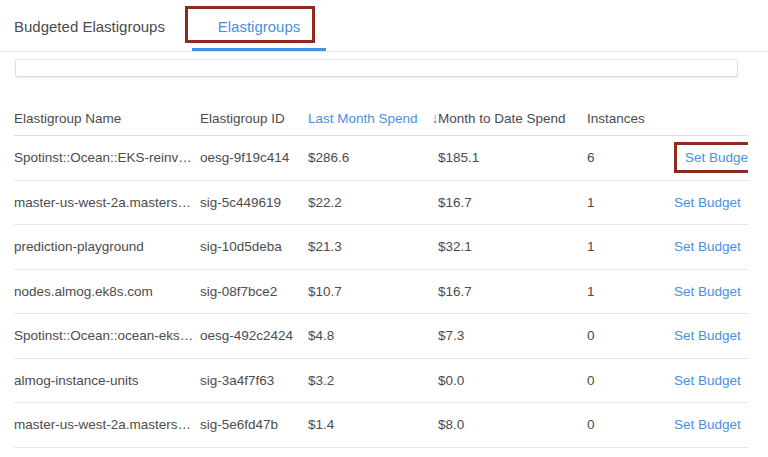 The width and height of the screenshot is (768, 457). I want to click on tab-budgeted-elastigroups: Budgeted Elastigroups, so click(90, 26).